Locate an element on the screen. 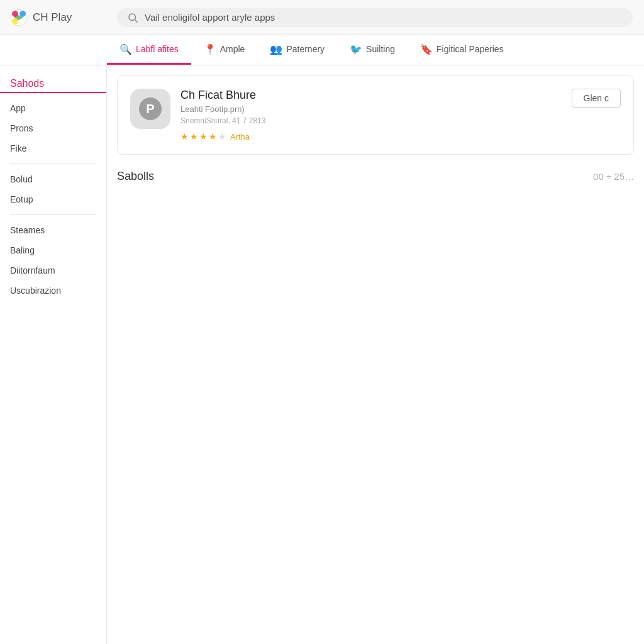  tab-suilting: 🐦 Suilting is located at coordinates (372, 50).